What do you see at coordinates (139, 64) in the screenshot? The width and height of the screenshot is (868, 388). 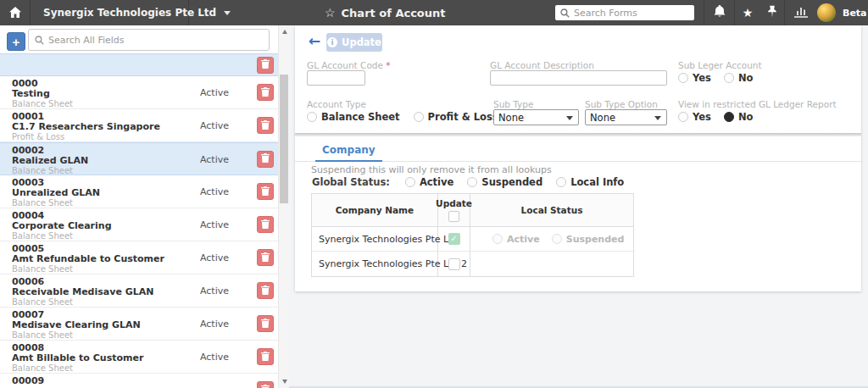 I see `account-list-item` at bounding box center [139, 64].